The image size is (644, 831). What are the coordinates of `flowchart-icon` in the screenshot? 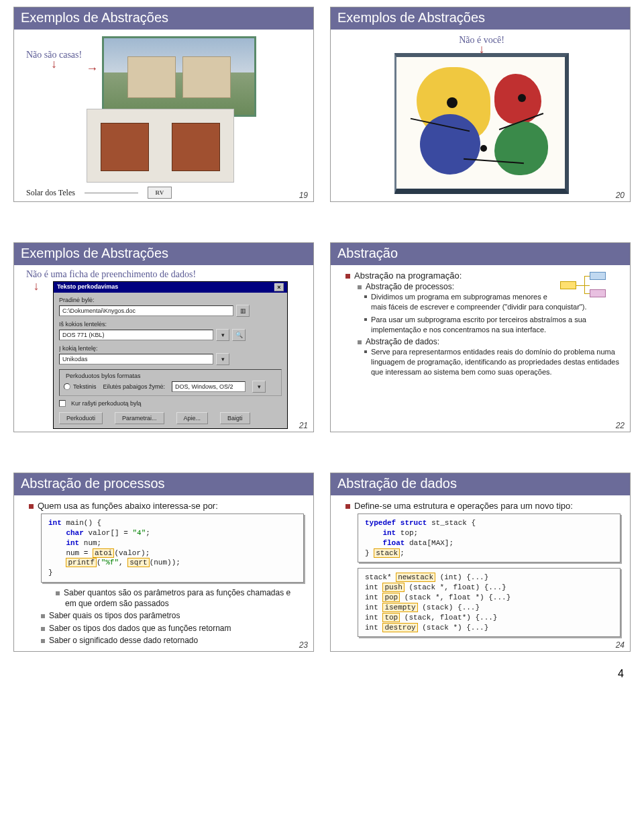 It's located at (590, 285).